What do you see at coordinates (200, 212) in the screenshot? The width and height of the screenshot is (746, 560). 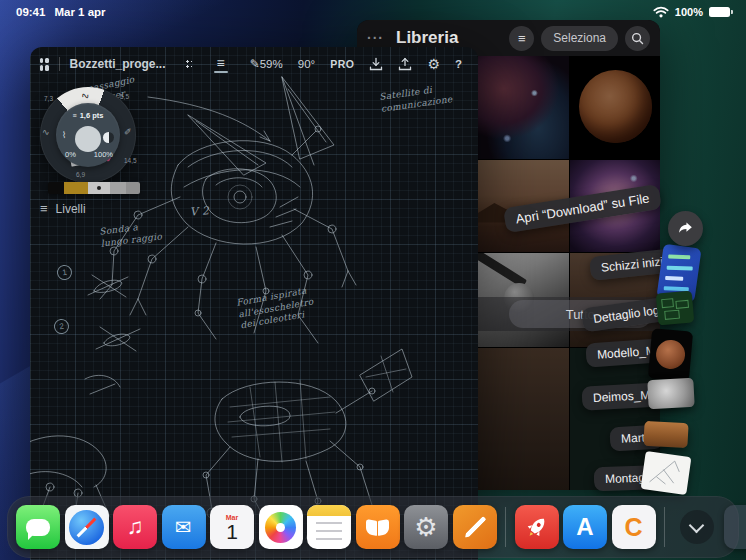 I see `annotation-version: V 2` at bounding box center [200, 212].